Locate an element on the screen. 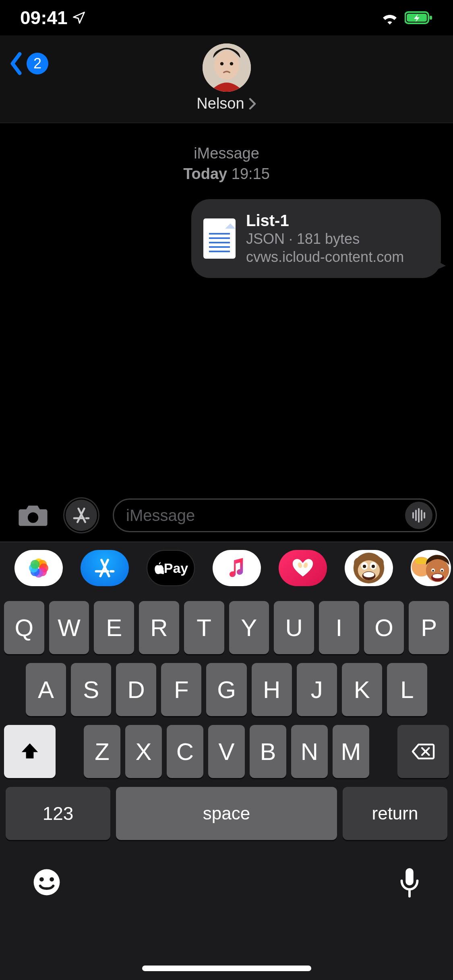 This screenshot has height=980, width=453. key-n: N is located at coordinates (309, 751).